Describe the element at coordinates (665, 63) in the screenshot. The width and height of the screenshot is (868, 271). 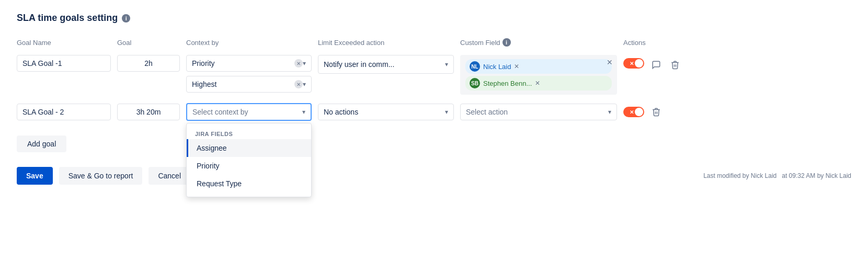
I see `row1-actions: ✕` at that location.